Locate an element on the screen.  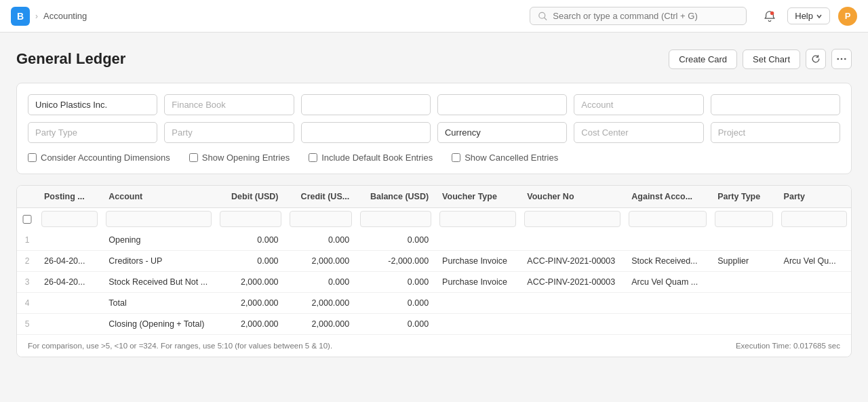
cell-voucher-type: Purchase Invoice is located at coordinates (477, 282).